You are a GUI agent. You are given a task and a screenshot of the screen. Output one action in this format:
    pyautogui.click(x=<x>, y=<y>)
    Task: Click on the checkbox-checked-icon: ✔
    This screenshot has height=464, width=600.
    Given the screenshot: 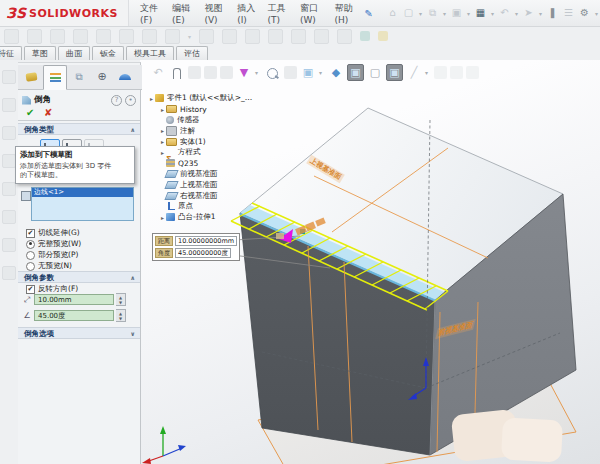 What is the action you would take?
    pyautogui.click(x=30, y=234)
    